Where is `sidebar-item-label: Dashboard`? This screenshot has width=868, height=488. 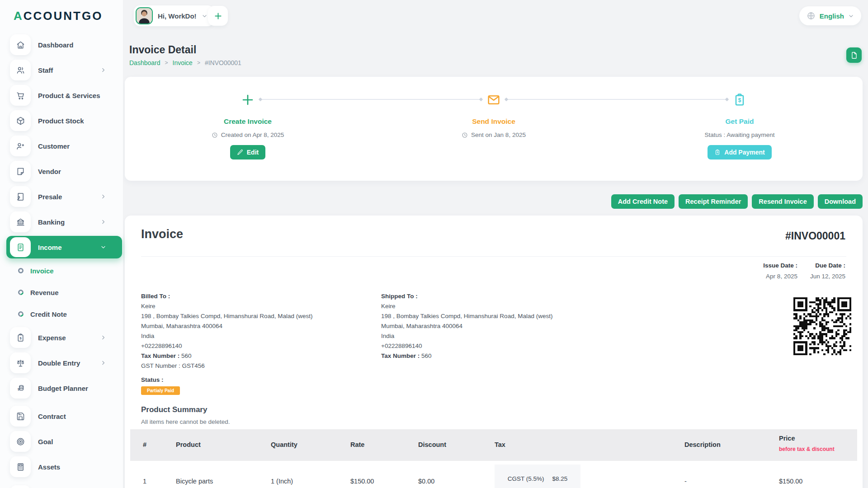
sidebar-item-label: Dashboard is located at coordinates (56, 45).